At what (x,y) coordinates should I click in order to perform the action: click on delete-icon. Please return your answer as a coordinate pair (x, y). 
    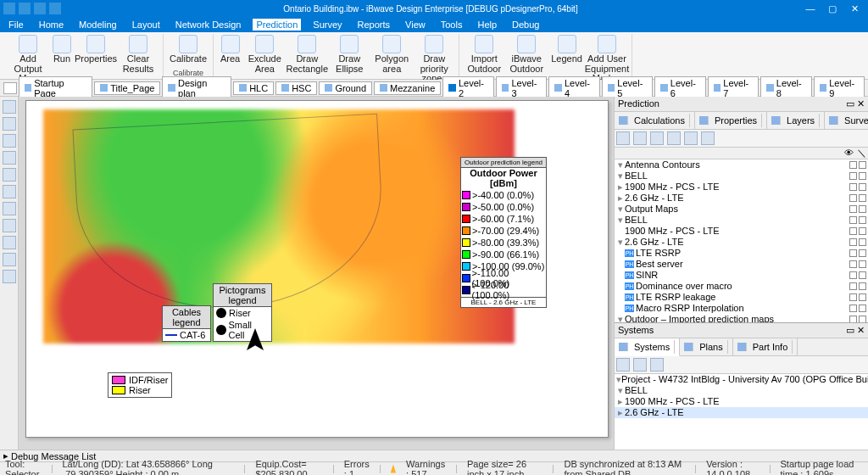
    Looking at the image, I should click on (640, 138).